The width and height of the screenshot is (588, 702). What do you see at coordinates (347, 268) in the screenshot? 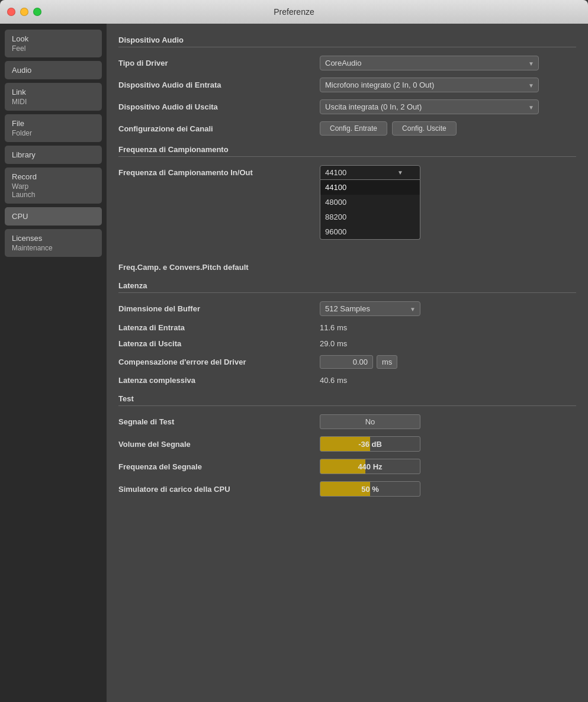
I see `freq-pitch-row: Freq.Camp. e Convers.Pitch default` at bounding box center [347, 268].